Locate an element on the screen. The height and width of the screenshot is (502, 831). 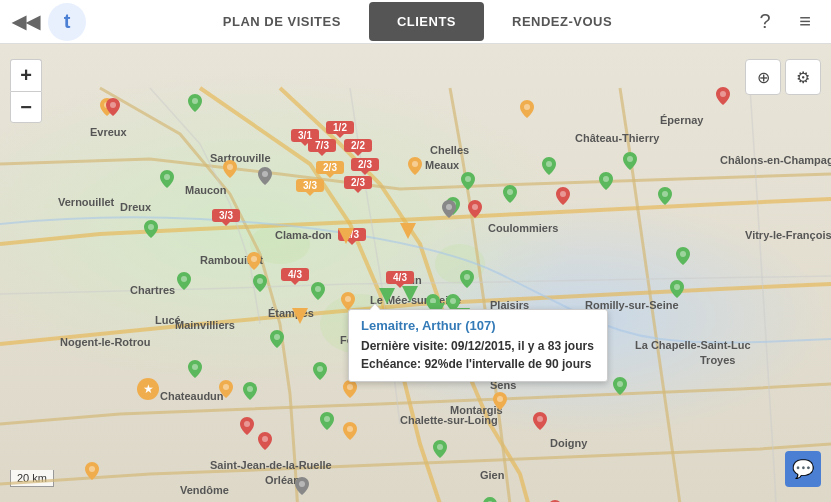
badge-marker: 2/2 is located at coordinates (358, 146).